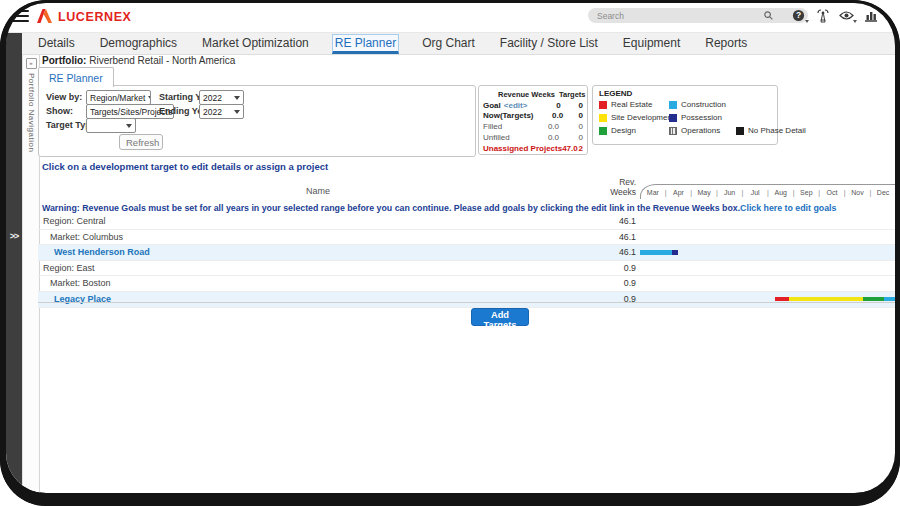  What do you see at coordinates (616, 94) in the screenshot?
I see `legend-title: LEGEND` at bounding box center [616, 94].